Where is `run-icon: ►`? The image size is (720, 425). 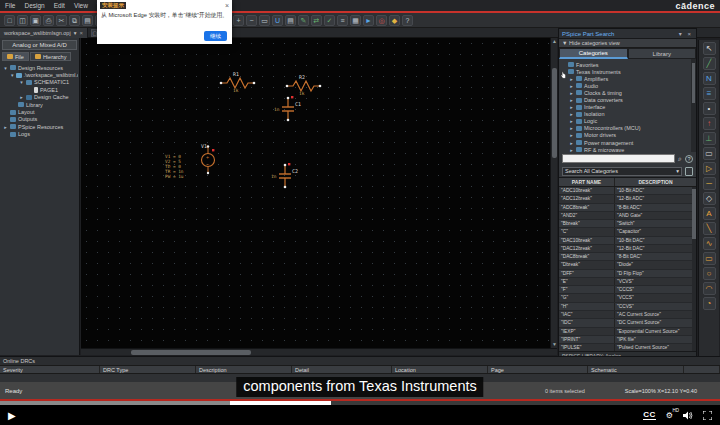 run-icon: ► is located at coordinates (368, 20).